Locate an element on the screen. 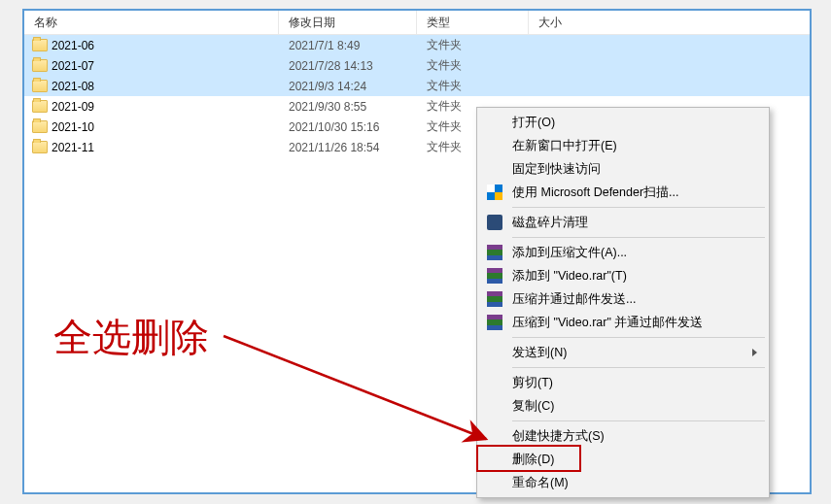 The height and width of the screenshot is (504, 831). col-header-date: 修改日期 is located at coordinates (348, 22).